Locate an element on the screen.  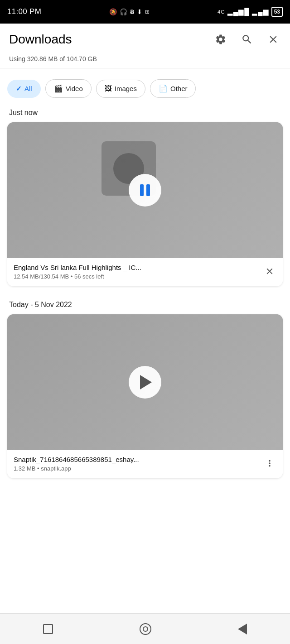
card-info-text-1: Snaptik_7161864685665389851_eshay... 1.3… is located at coordinates (138, 464).